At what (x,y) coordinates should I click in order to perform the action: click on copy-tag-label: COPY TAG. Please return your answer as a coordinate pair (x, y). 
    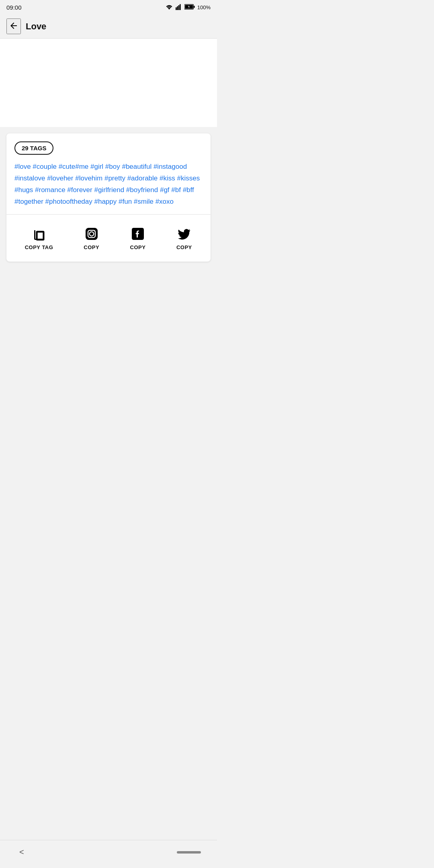
    Looking at the image, I should click on (39, 248).